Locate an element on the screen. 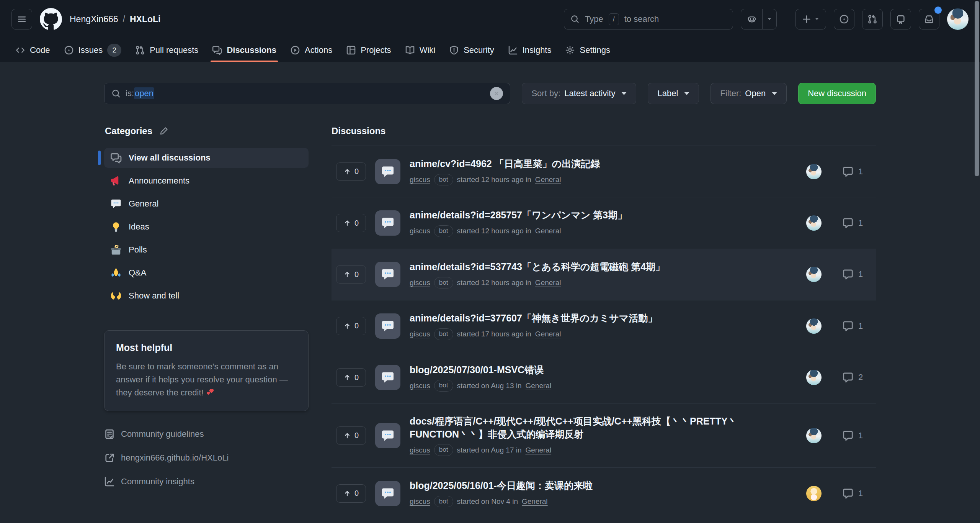 The width and height of the screenshot is (980, 523). sort-value: Latest activity is located at coordinates (590, 93).